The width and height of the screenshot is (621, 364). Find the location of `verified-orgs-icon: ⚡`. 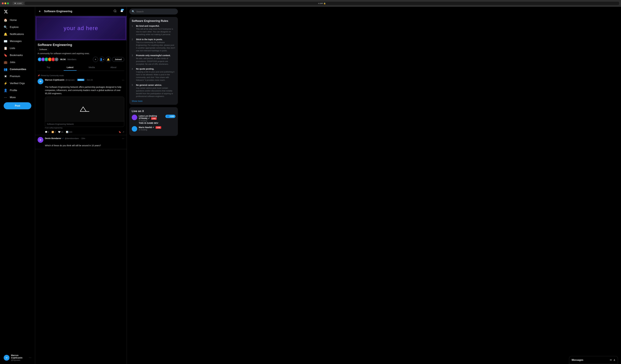

verified-orgs-icon: ⚡ is located at coordinates (5, 83).